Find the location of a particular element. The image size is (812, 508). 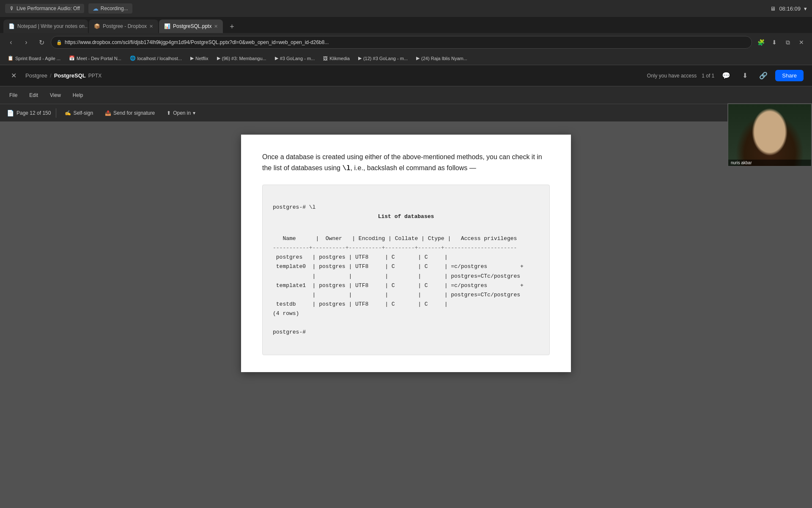

share-button: Share is located at coordinates (789, 75).